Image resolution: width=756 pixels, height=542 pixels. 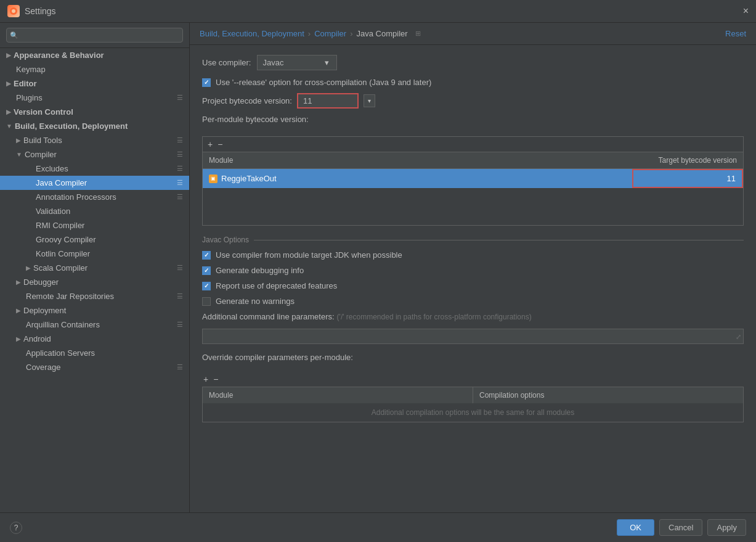 What do you see at coordinates (311, 33) in the screenshot?
I see `breadcrumb: Build, Execution, Deployment › Compiler …` at bounding box center [311, 33].